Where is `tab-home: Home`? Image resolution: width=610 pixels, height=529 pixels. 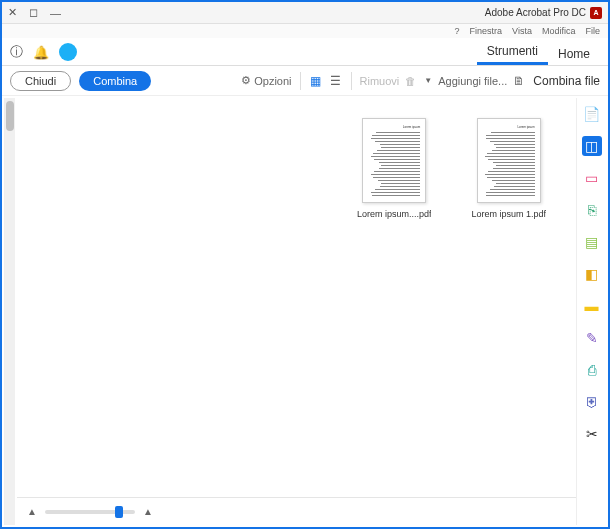
tab-home: Home is located at coordinates (574, 54).